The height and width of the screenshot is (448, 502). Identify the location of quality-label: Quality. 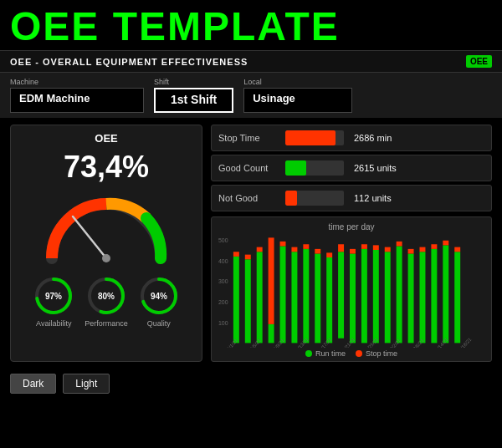
(159, 323).